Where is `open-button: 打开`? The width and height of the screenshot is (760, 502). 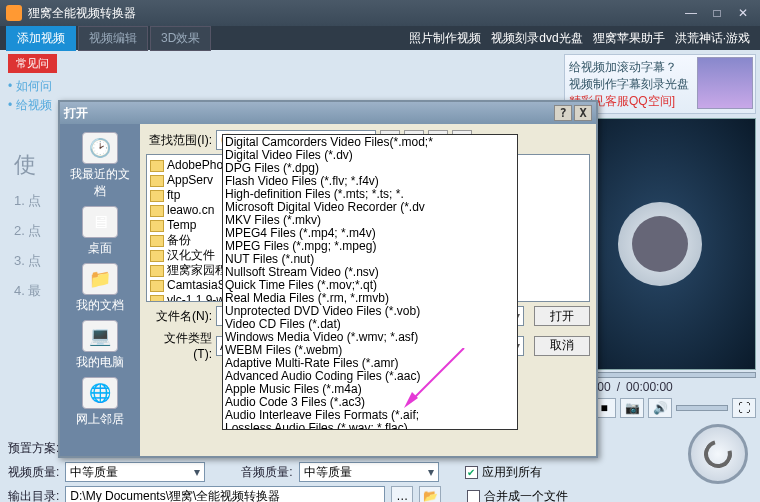
open-button: 打开 is located at coordinates (562, 316).